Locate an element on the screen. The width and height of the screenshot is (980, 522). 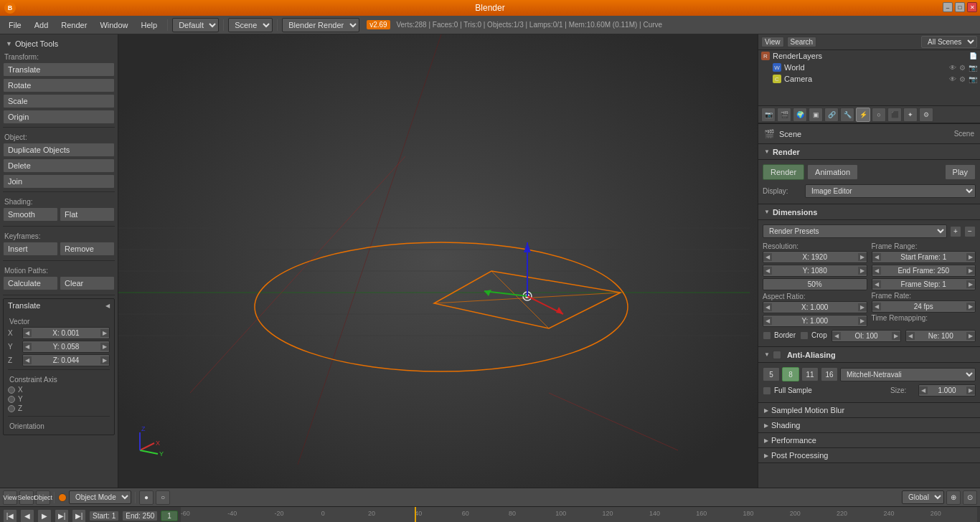
mode-select: Object Mode is located at coordinates (100, 498).